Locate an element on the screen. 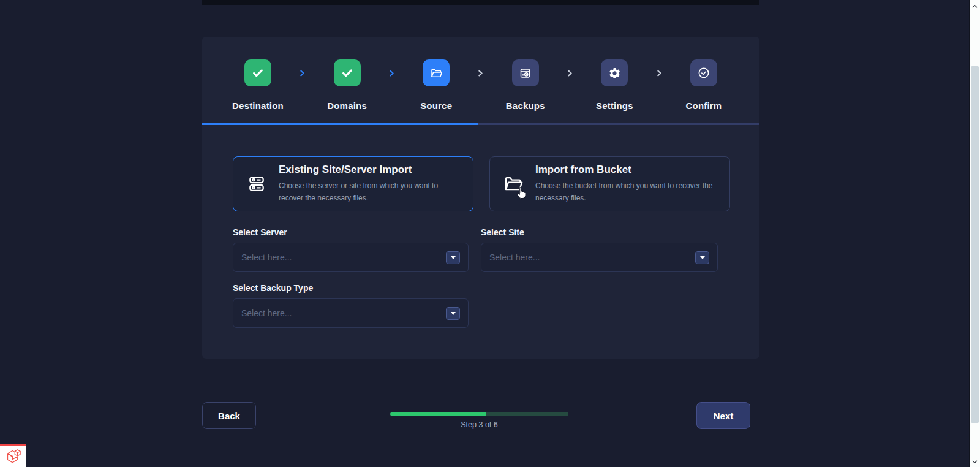  select-server-dropdown: Select here... is located at coordinates (350, 257).